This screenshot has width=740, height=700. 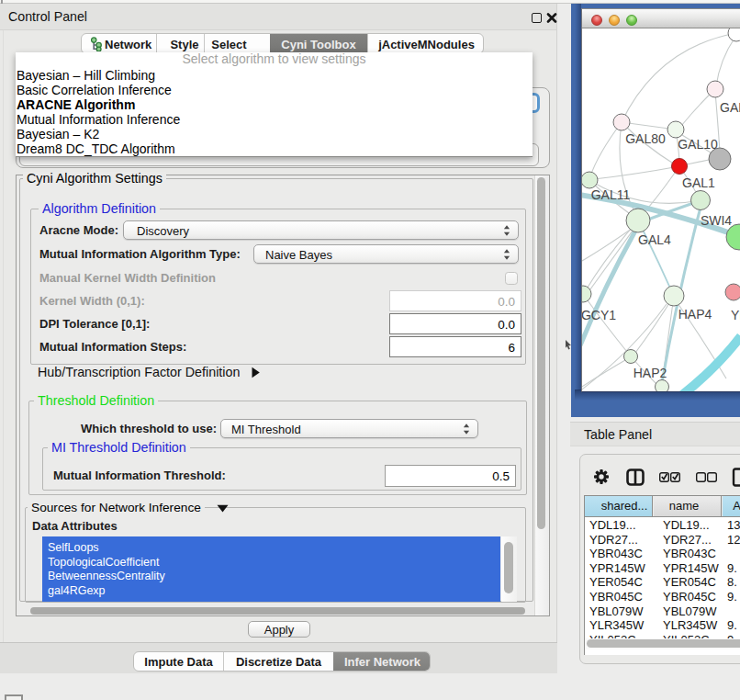 I want to click on svg-text: GAL80, so click(x=645, y=139).